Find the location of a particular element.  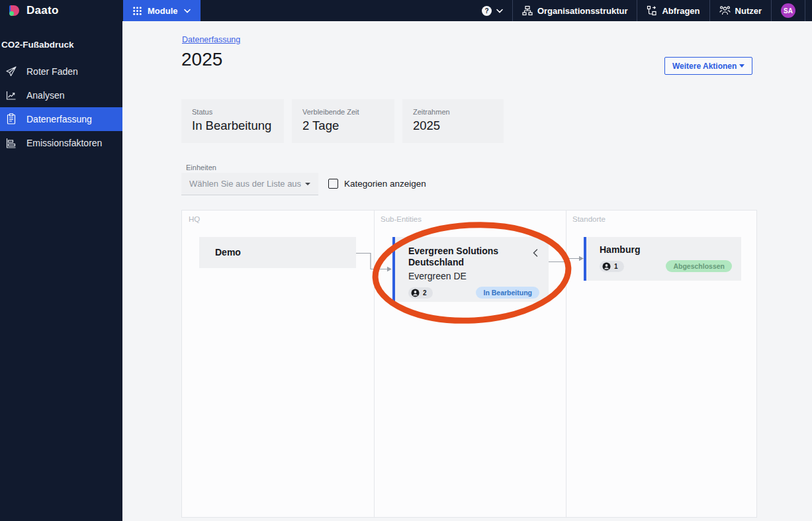

grid-icon is located at coordinates (138, 11).